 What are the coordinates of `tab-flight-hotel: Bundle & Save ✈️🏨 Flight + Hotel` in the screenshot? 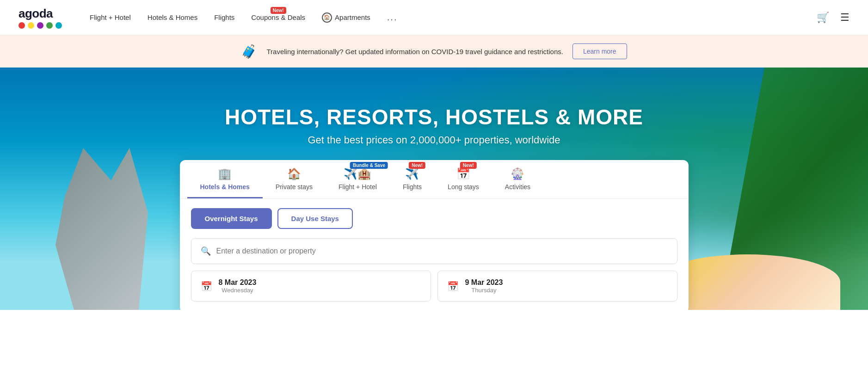 It's located at (358, 179).